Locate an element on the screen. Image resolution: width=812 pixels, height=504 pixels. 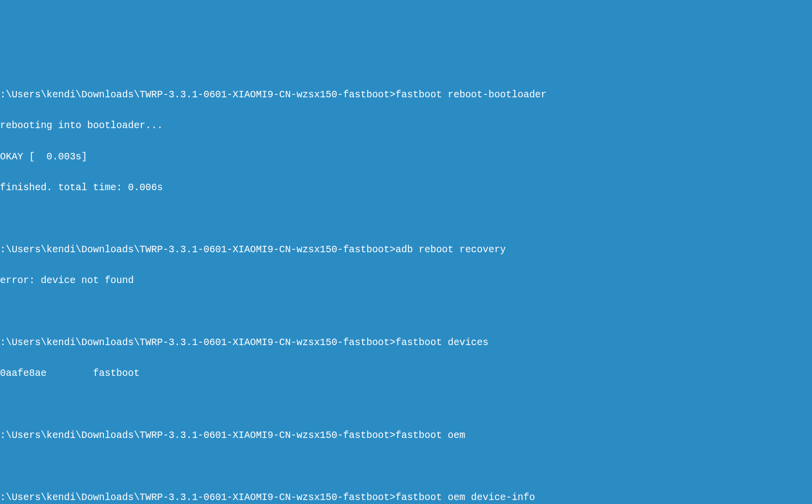
output-line: error: device not found is located at coordinates (406, 281).